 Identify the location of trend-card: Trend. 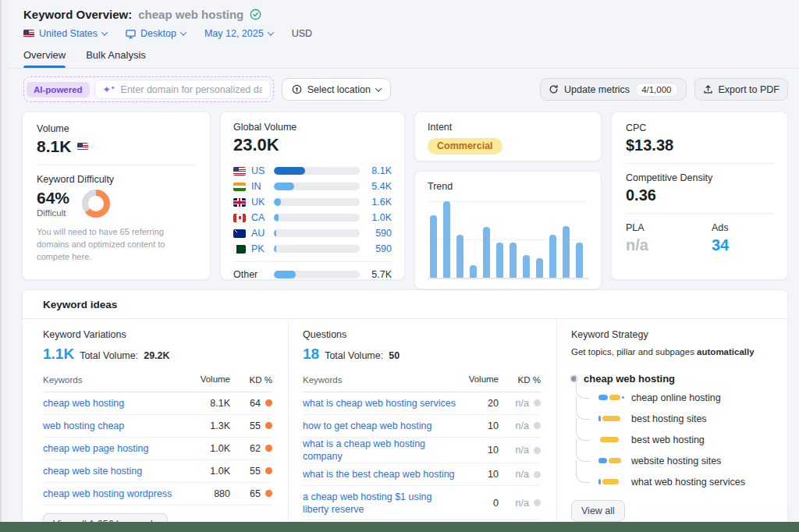
(508, 230).